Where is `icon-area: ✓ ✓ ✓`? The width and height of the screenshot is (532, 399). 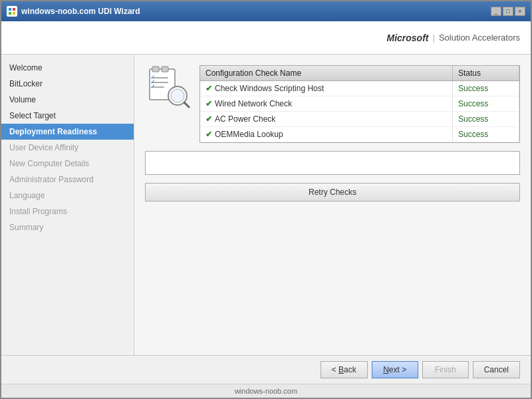 icon-area: ✓ ✓ ✓ is located at coordinates (168, 88).